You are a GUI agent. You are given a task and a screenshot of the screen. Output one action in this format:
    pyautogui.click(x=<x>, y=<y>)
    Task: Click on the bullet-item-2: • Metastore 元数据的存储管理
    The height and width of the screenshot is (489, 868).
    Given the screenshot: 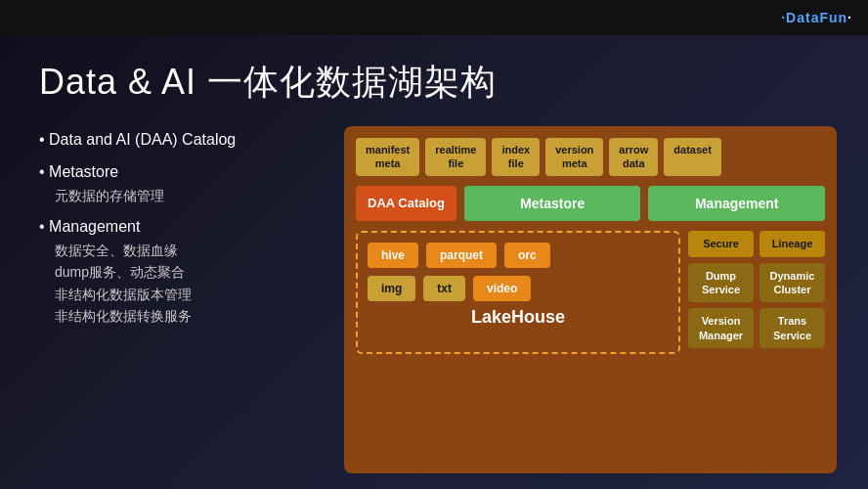 What is the action you would take?
    pyautogui.click(x=176, y=183)
    